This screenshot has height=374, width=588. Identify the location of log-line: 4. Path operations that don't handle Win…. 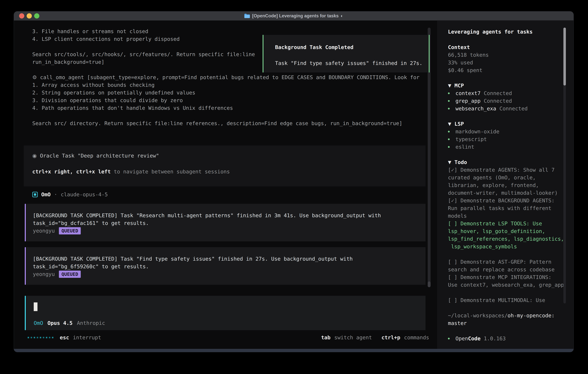
(226, 108).